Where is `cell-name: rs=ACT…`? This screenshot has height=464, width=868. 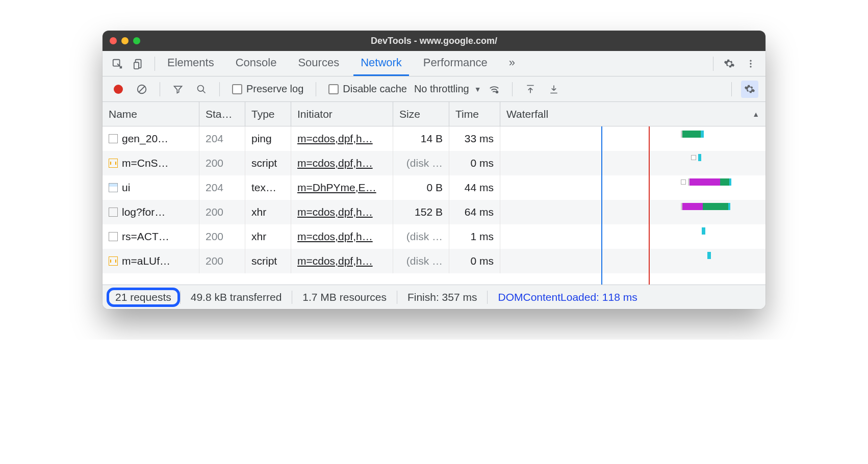 cell-name: rs=ACT… is located at coordinates (151, 237).